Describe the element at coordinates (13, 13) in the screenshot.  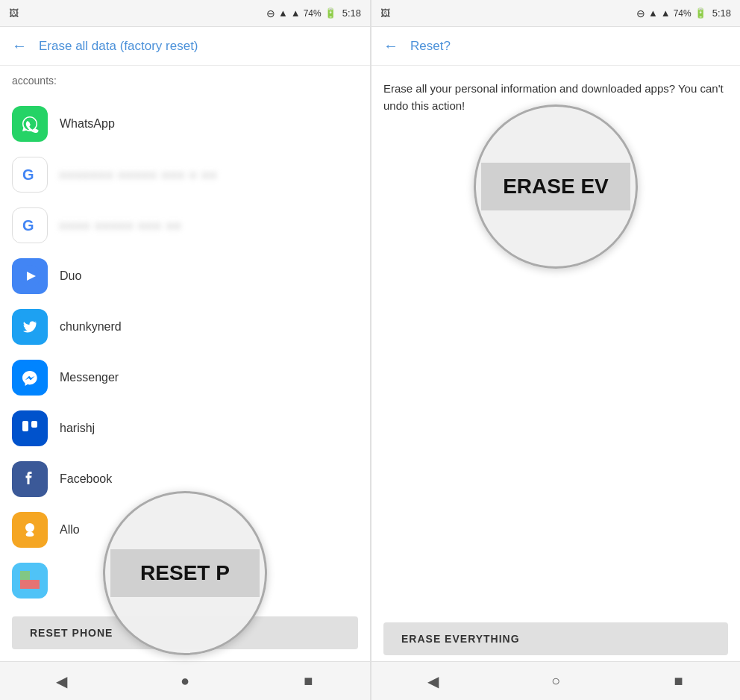
I see `photo-icon: 🖼` at that location.